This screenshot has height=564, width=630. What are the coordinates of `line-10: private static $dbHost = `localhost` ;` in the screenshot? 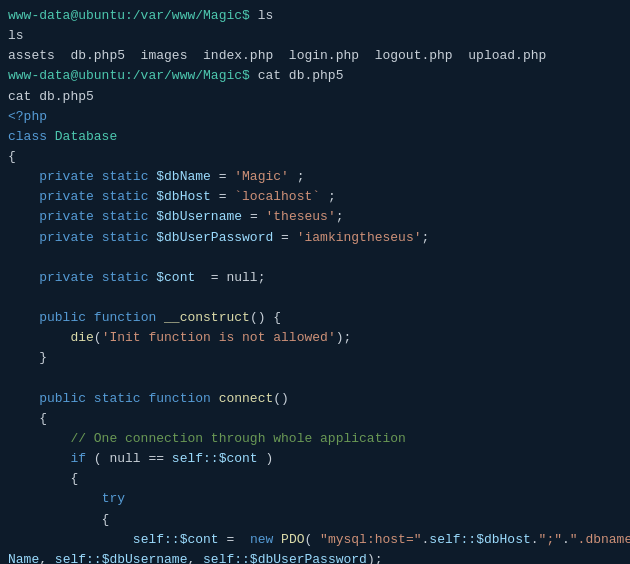 It's located at (315, 197).